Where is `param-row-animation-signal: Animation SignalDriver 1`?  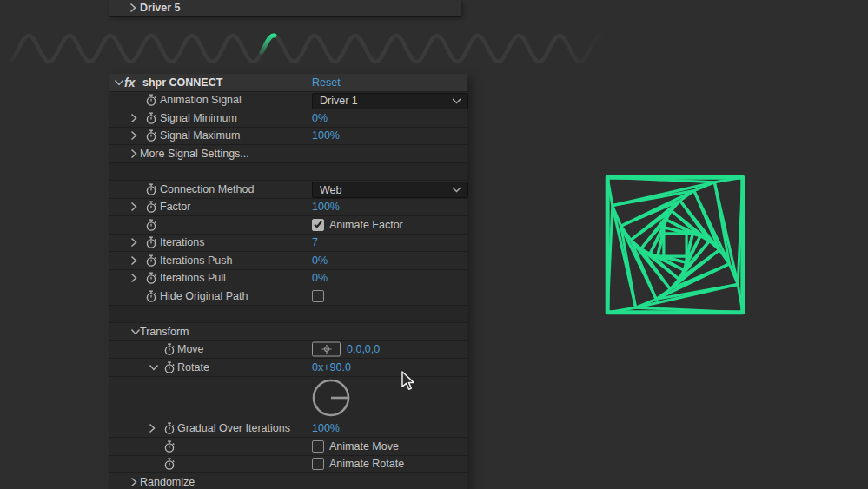
param-row-animation-signal: Animation SignalDriver 1 is located at coordinates (288, 101).